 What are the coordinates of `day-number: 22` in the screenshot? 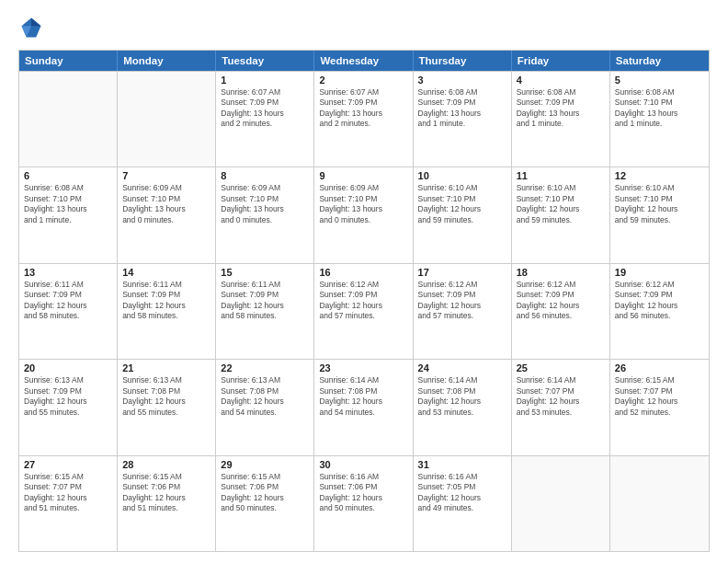 It's located at (265, 368).